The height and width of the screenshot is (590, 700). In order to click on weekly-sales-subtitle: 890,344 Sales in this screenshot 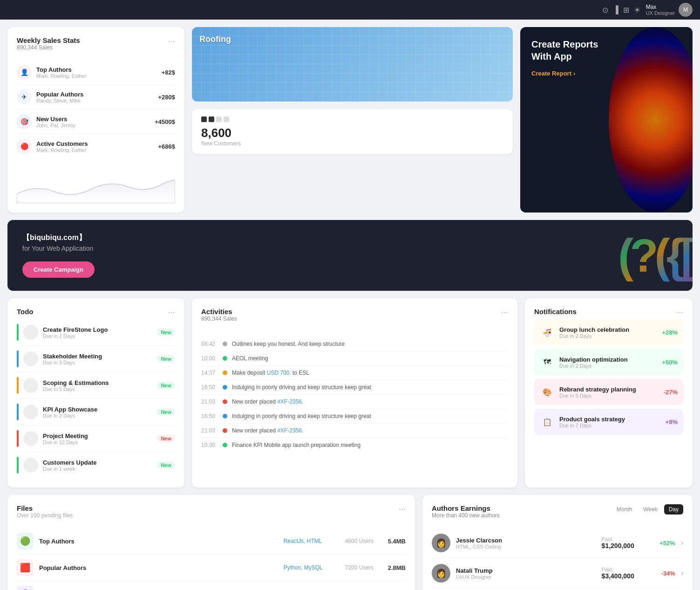, I will do `click(48, 48)`.